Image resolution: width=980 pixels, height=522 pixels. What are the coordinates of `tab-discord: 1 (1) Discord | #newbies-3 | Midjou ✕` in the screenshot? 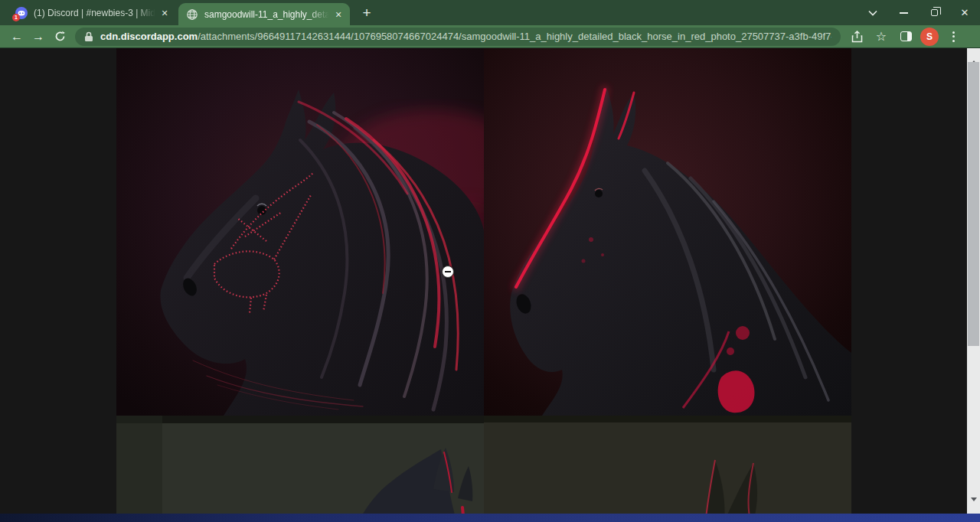 It's located at (91, 12).